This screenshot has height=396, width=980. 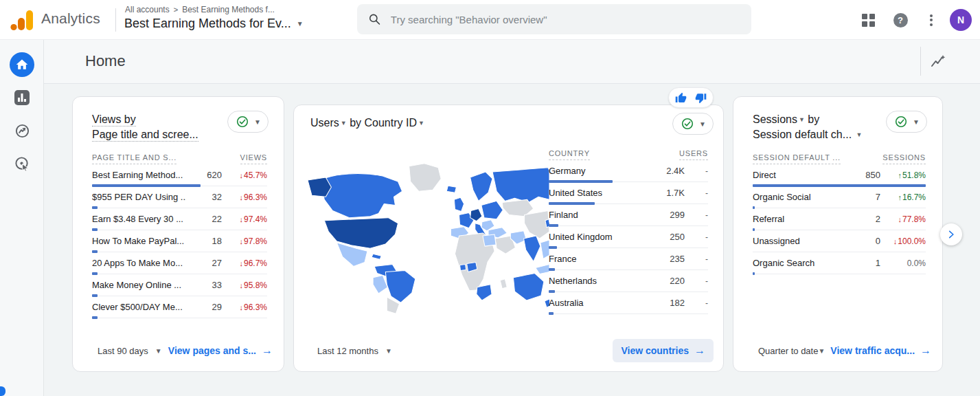 What do you see at coordinates (838, 351) in the screenshot?
I see `sessions-card-footer: Quarter to date ▼ View traffic acqu... →` at bounding box center [838, 351].